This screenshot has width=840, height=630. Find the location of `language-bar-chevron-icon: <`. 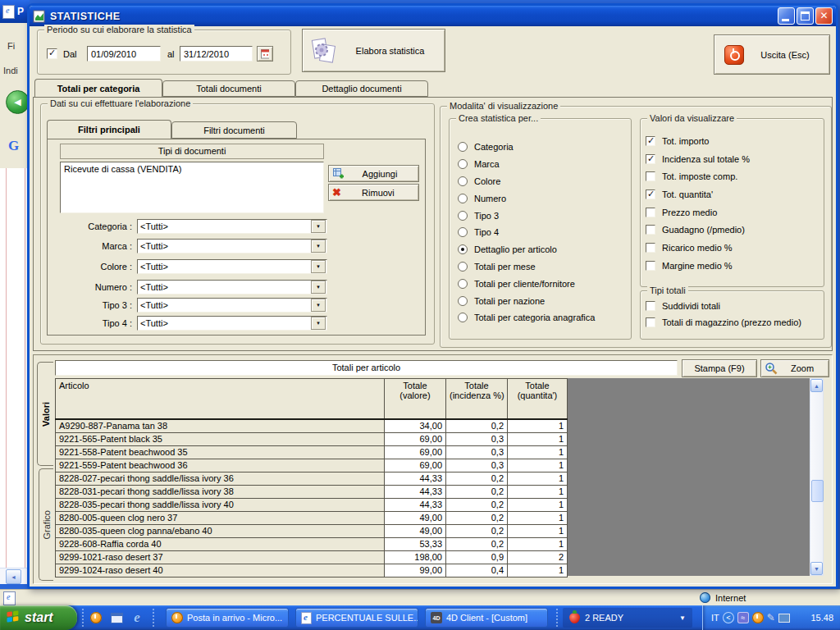

language-bar-chevron-icon: < is located at coordinates (728, 618).